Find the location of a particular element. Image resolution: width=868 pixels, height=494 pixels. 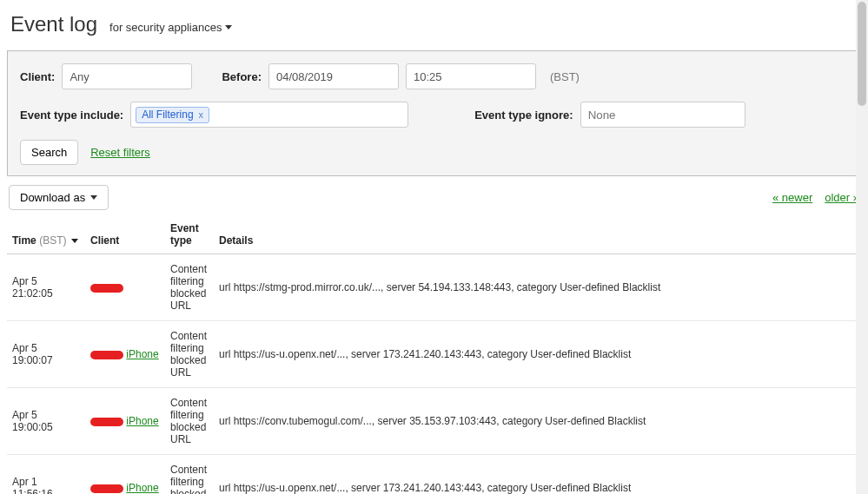

sort-desc-icon is located at coordinates (75, 241).